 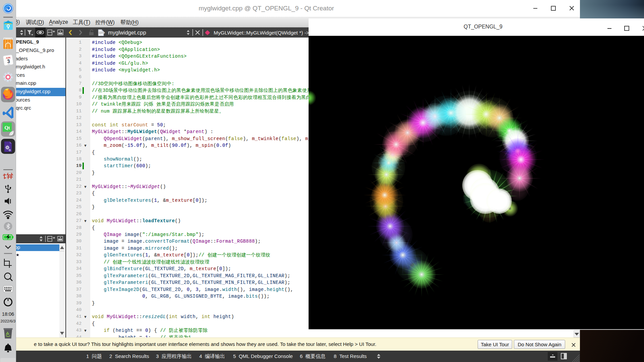 What do you see at coordinates (127, 33) in the screenshot?
I see `svg-text: myglwidget.cpp` at bounding box center [127, 33].